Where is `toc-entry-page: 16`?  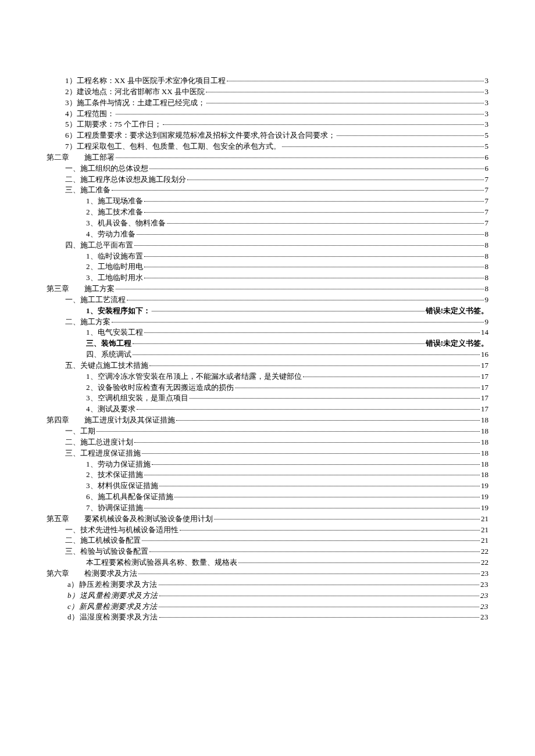
toc-entry-page: 16 is located at coordinates (485, 354).